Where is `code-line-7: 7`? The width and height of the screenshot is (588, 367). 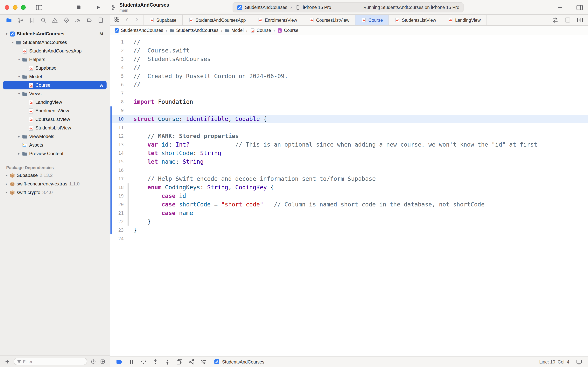 code-line-7: 7 is located at coordinates (349, 93).